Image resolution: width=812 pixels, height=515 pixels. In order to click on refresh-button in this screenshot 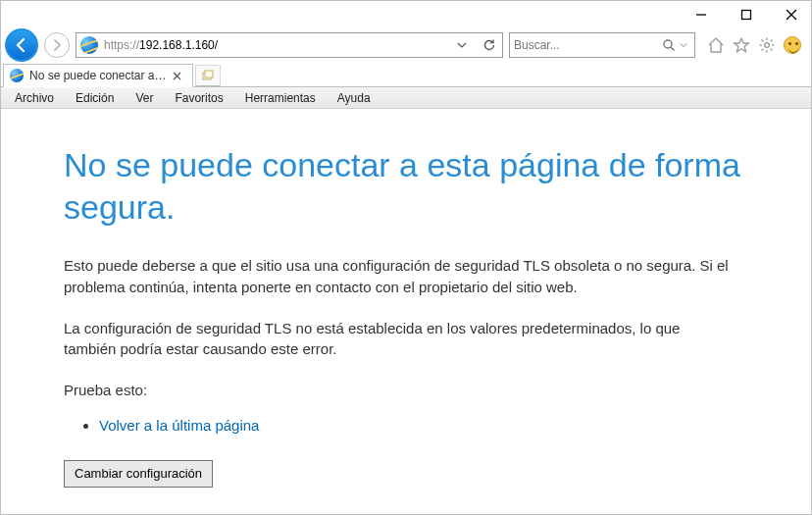, I will do `click(489, 45)`.